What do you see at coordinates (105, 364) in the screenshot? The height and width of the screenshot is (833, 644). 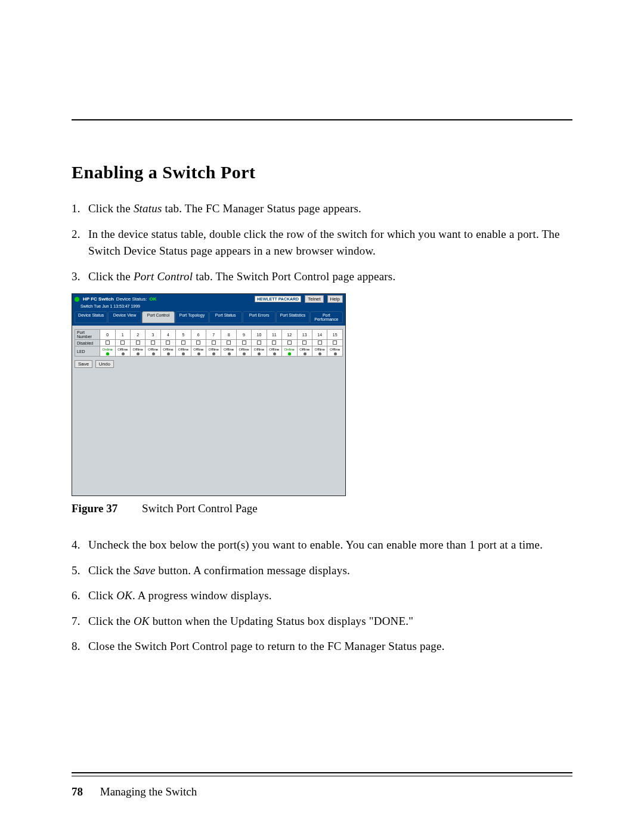 I see `undo-button: Undo` at bounding box center [105, 364].